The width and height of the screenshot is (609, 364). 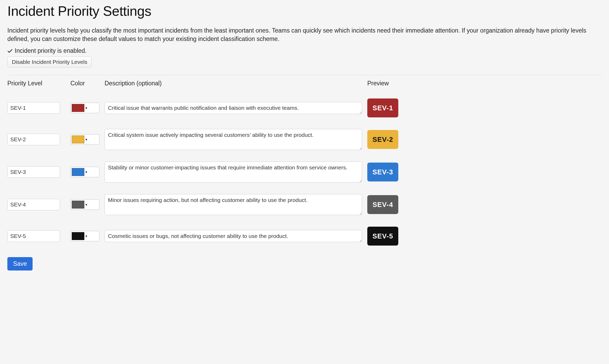 I want to click on page-intro: Incident priority levels help you classi…, so click(x=304, y=35).